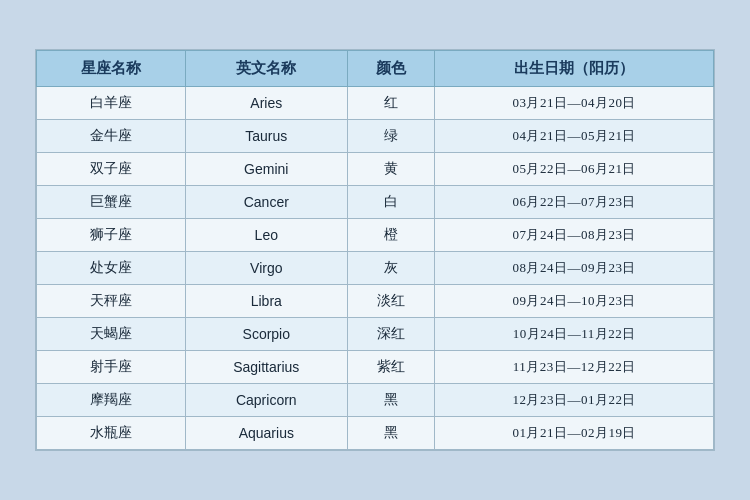 The height and width of the screenshot is (500, 750). Describe the element at coordinates (376, 400) in the screenshot. I see `table-row: 摩羯座Capricorn黑12月23日—01月22日` at that location.